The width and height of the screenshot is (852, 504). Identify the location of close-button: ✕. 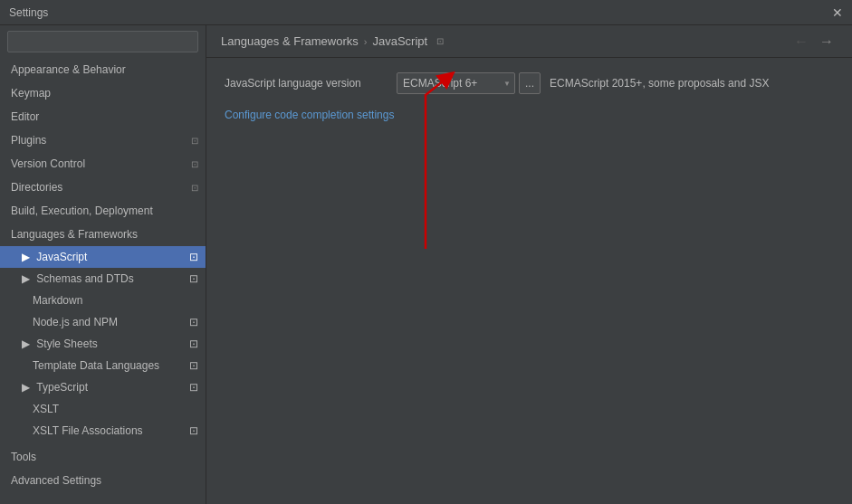
(838, 13).